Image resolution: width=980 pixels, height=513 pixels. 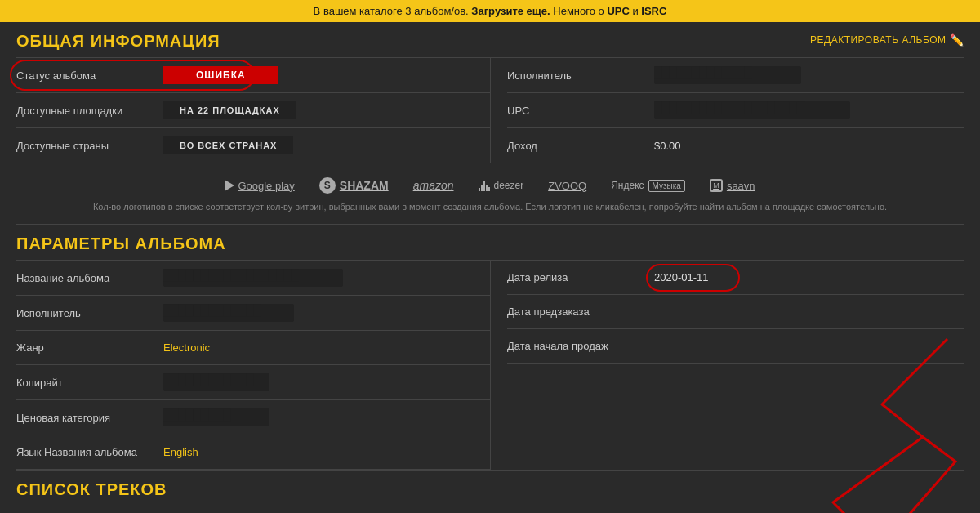 What do you see at coordinates (627, 185) in the screenshot?
I see `yandex-label: Яндекс` at bounding box center [627, 185].